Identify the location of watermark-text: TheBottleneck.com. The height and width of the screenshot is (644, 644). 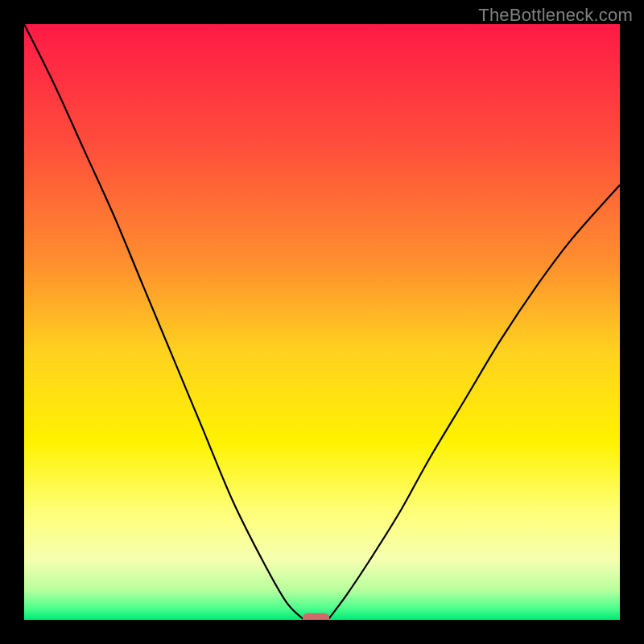
(555, 15).